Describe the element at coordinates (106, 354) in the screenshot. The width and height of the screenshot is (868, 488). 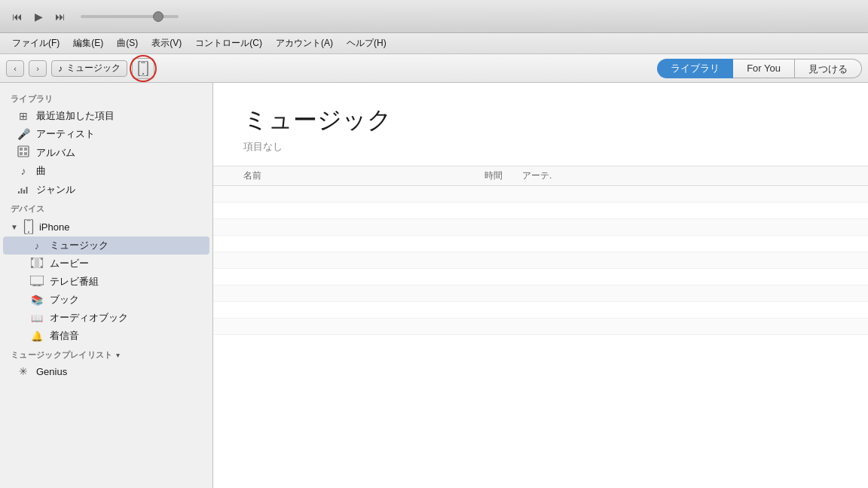
I see `playlist-section-header: ミュージックプレイリスト ▾` at that location.